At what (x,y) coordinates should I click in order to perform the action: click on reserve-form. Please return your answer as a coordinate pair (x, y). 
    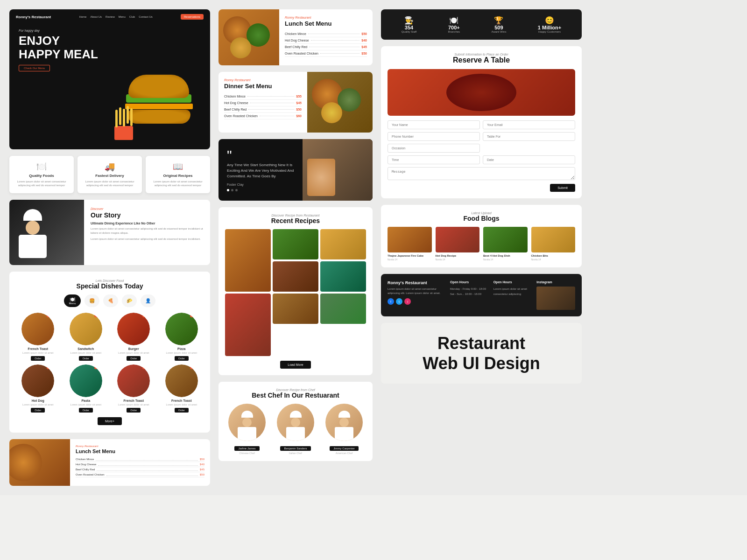
    Looking at the image, I should click on (481, 150).